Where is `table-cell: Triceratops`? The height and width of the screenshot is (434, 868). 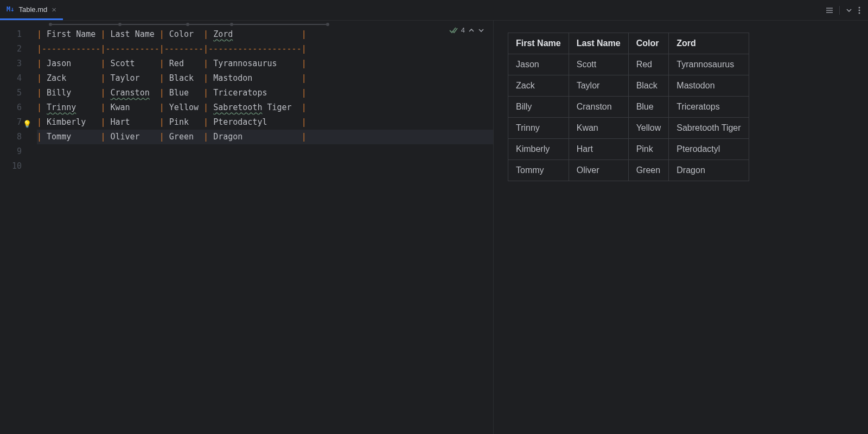 table-cell: Triceratops is located at coordinates (709, 107).